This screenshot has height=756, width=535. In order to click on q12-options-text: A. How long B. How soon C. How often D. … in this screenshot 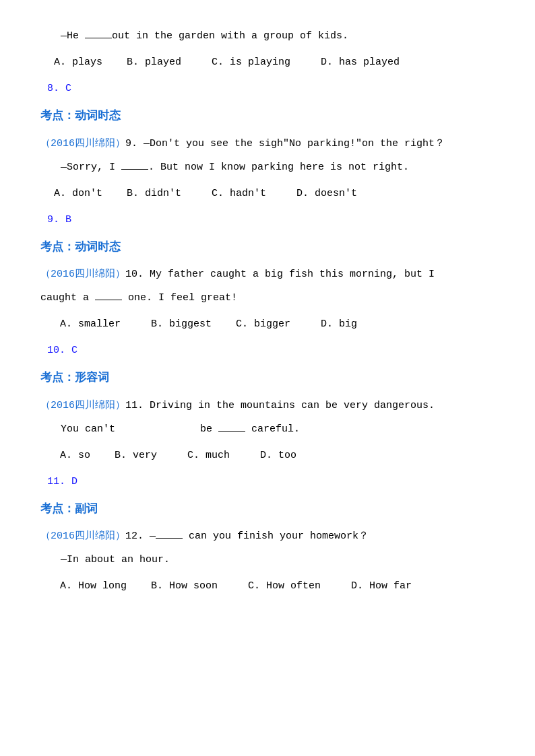, I will do `click(268, 586)`.